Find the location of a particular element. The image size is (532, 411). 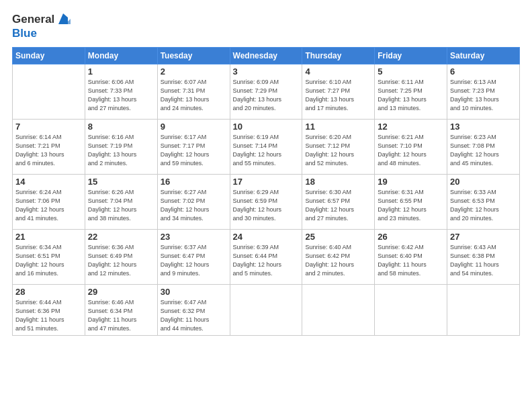

calendar-cell: 26Sunrise: 6:42 AMSunset: 6:40 PMDayligh… is located at coordinates (411, 257).